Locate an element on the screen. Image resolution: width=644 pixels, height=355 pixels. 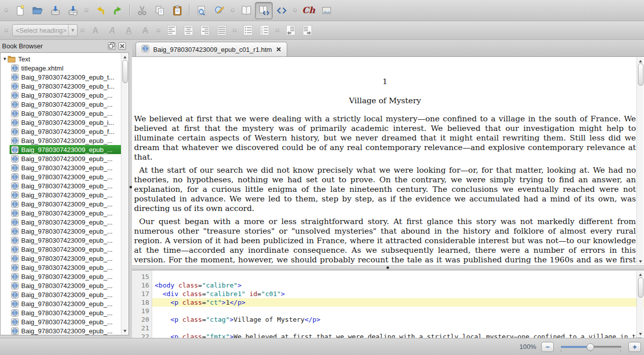
code-line: <p class="fmtx">We believed at first tha… is located at coordinates (399, 335).